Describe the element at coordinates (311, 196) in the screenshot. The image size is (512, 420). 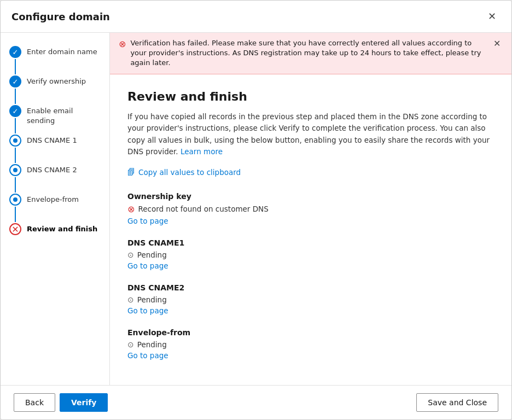
I see `record-title-ownership-key: Ownership key` at that location.